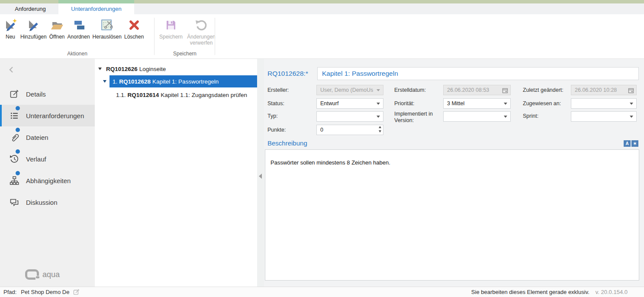 The image size is (644, 297). I want to click on aqua-logo: aqua, so click(42, 274).